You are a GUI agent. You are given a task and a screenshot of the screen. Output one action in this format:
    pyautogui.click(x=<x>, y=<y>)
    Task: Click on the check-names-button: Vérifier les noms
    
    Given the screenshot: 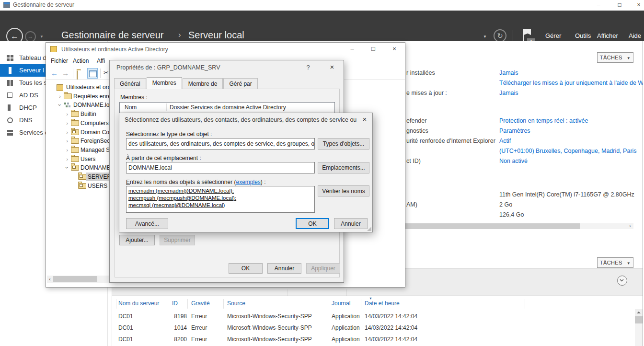 What is the action you would take?
    pyautogui.click(x=344, y=191)
    